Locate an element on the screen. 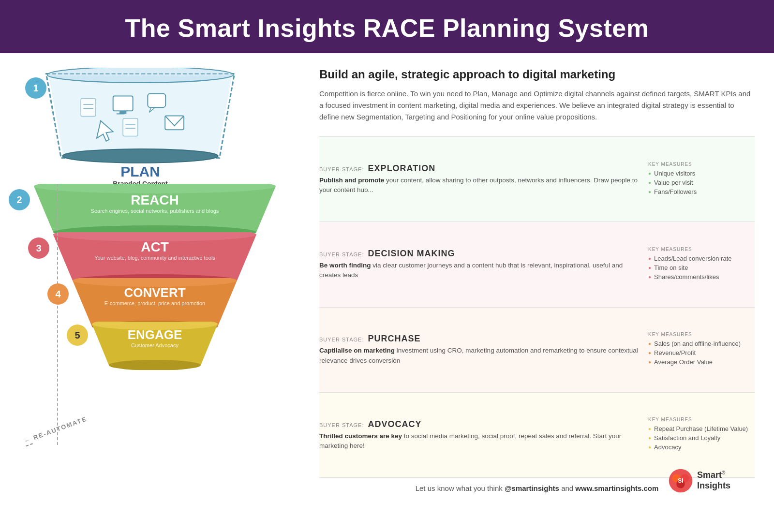 The height and width of the screenshot is (532, 774). act-row: BUYER STAGE: DECISION MAKING Be worth fi… is located at coordinates (537, 264).